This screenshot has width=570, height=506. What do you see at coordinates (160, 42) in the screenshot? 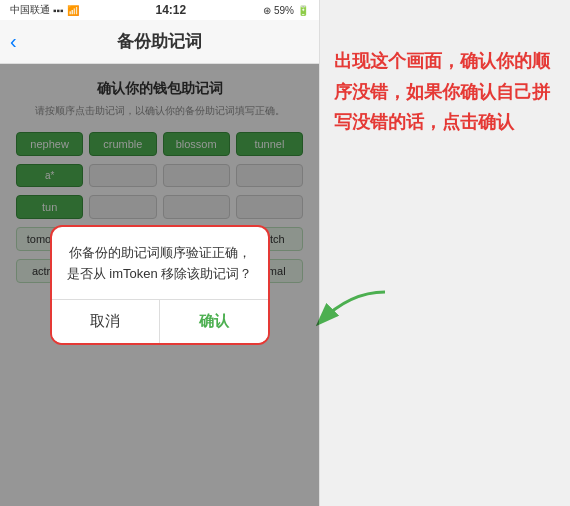
I see `nav-title: 备份助记词` at bounding box center [160, 42].